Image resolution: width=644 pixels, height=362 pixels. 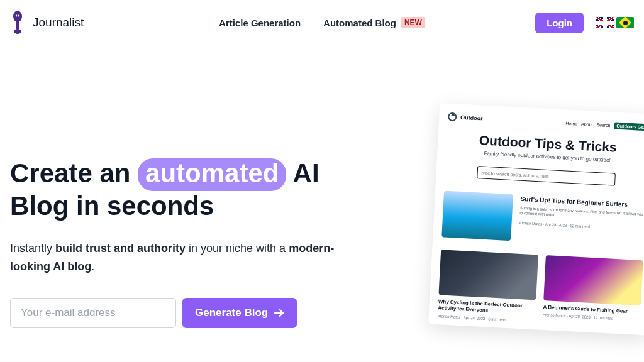 What do you see at coordinates (560, 23) in the screenshot?
I see `login-button: Login` at bounding box center [560, 23].